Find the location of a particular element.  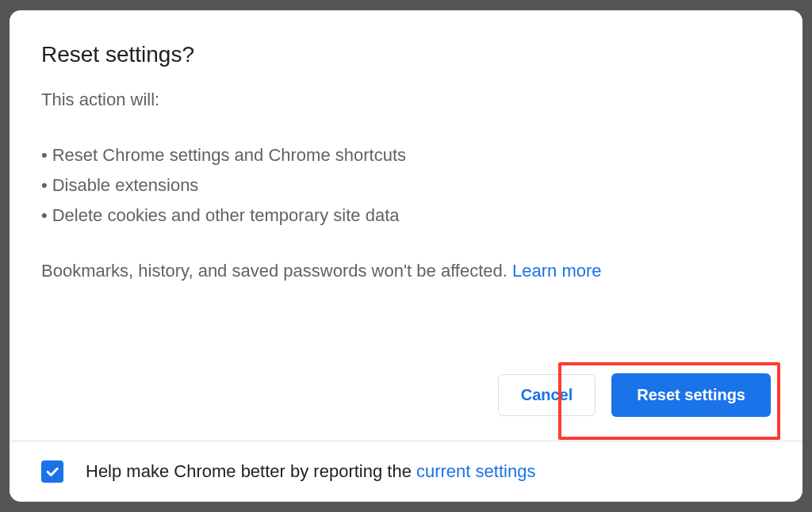

bullet-item: •Delete cookies and other temporary site… is located at coordinates (406, 216).